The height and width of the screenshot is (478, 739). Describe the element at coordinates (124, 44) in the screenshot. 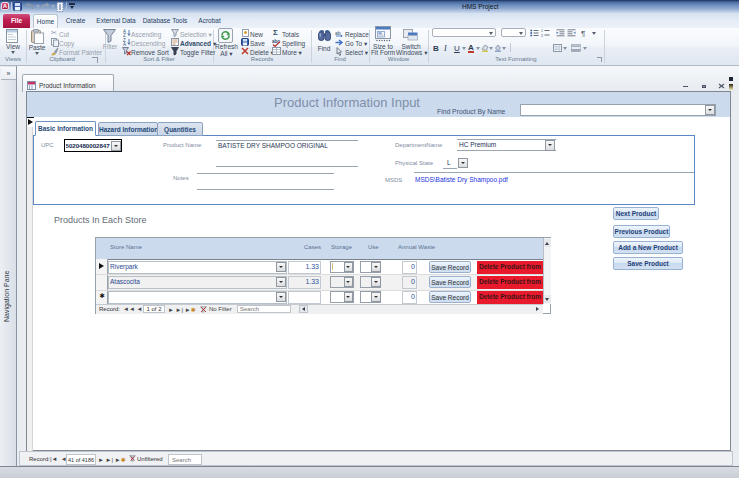

I see `svg-text: A` at that location.